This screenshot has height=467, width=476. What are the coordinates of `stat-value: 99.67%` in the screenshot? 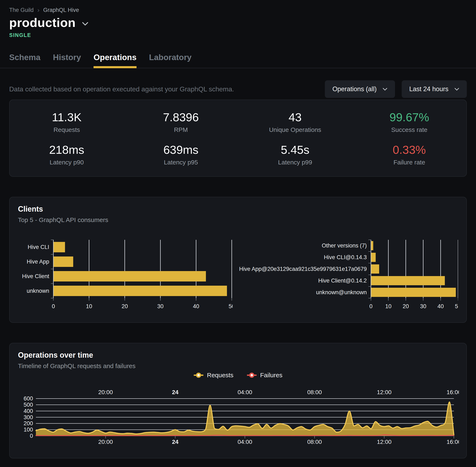 It's located at (409, 117).